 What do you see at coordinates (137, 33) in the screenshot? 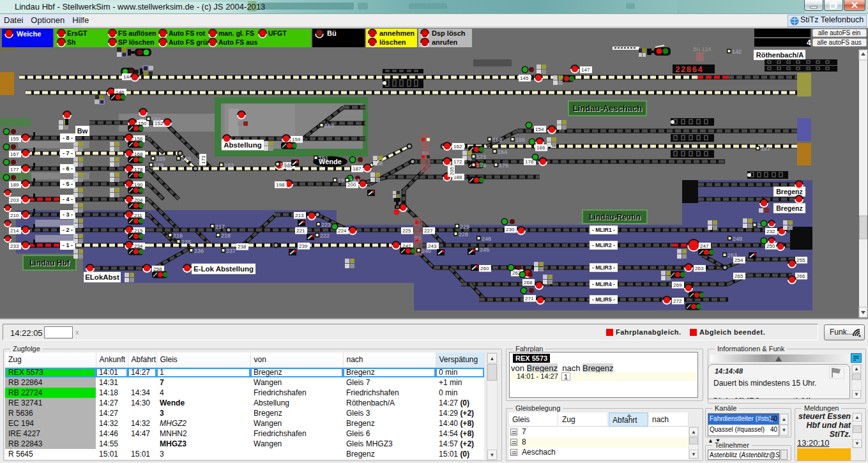
I see `svg-text: FS auflösen` at bounding box center [137, 33].